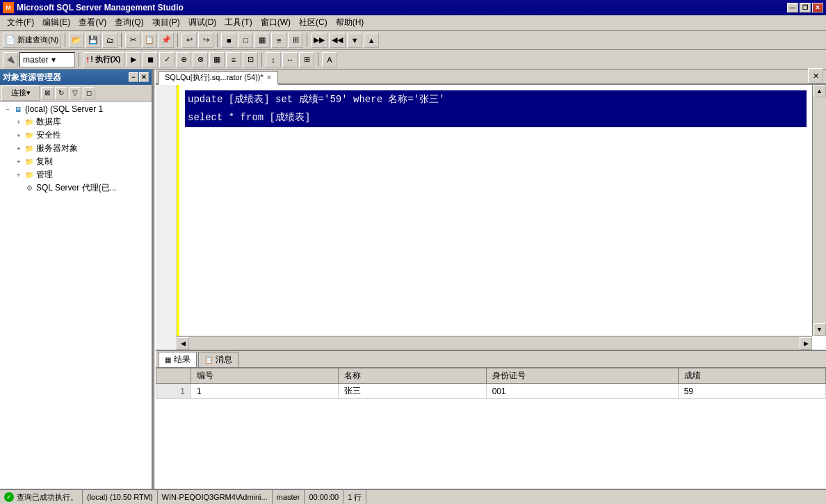  Describe the element at coordinates (89, 93) in the screenshot. I see `oe-stop-button: ◻` at that location.